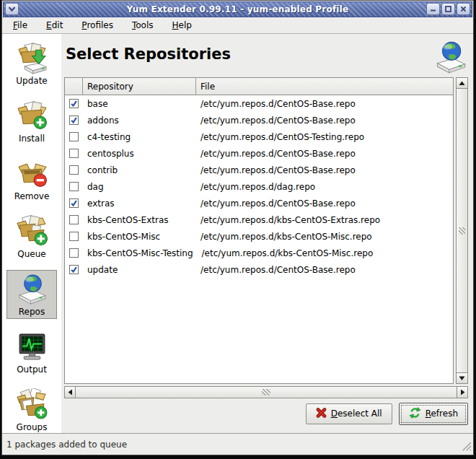  What do you see at coordinates (259, 237) in the screenshot?
I see `table-row: kbs-CentOS-Misc /etc/yum.repos.d/kbs-Cen…` at bounding box center [259, 237].